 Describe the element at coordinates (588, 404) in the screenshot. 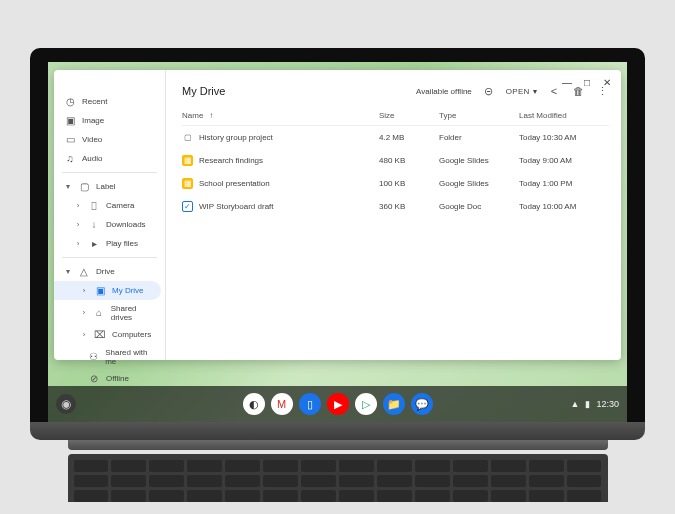

I see `battery-icon: ▮` at that location.